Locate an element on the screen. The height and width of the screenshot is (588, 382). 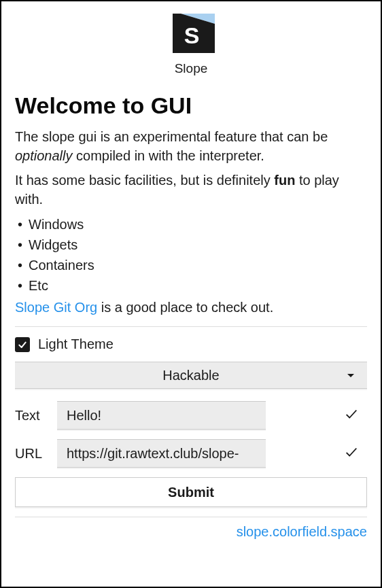
checkmark-icon is located at coordinates (22, 345).